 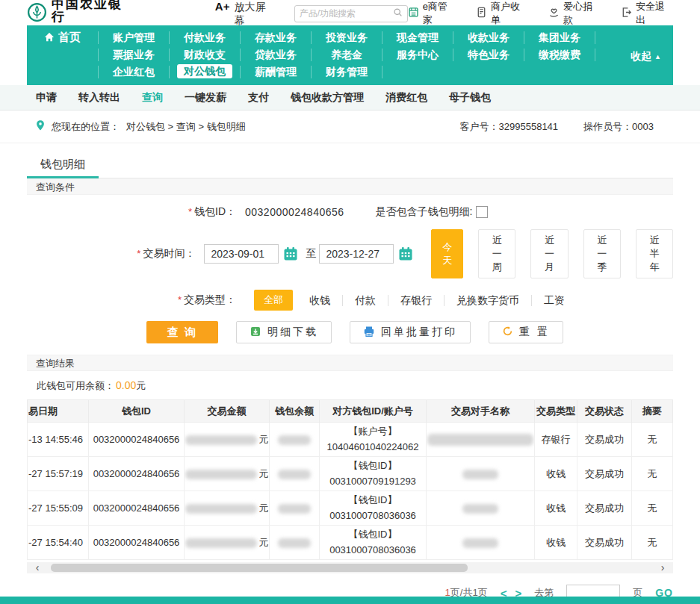 What do you see at coordinates (350, 13) in the screenshot?
I see `top-bar: 中国农业银行 AGRICULTURAL BANK OF CHINA A+ 放大屏…` at bounding box center [350, 13].